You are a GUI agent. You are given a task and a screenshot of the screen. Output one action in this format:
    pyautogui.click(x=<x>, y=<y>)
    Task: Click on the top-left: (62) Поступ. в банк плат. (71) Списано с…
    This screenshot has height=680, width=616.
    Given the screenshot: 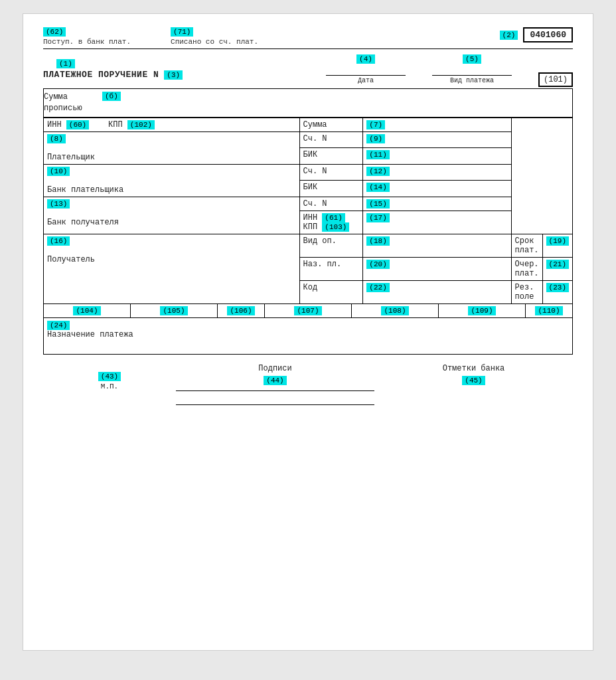 What is the action you would take?
    pyautogui.click(x=151, y=37)
    